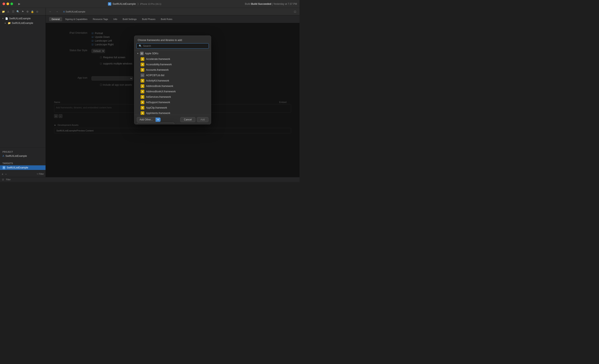 The width and height of the screenshot is (599, 364). I want to click on maximize-button, so click(12, 4).